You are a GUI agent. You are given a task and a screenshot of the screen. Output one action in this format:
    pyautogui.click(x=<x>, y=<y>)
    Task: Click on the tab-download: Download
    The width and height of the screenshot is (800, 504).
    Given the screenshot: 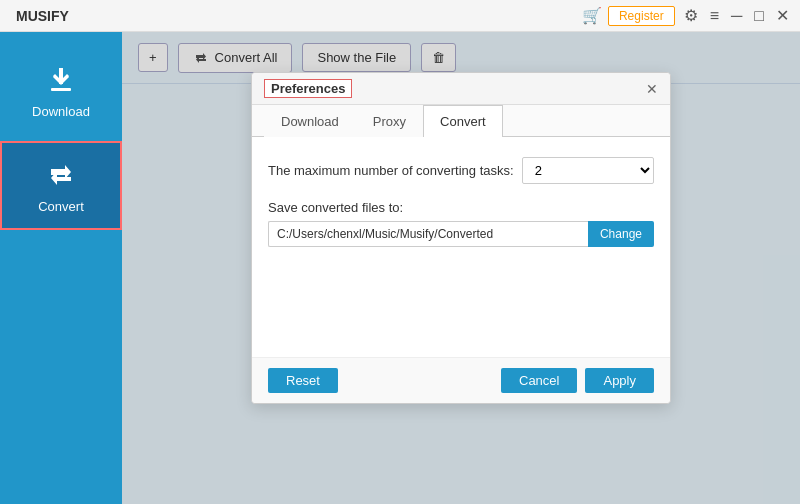 What is the action you would take?
    pyautogui.click(x=310, y=121)
    